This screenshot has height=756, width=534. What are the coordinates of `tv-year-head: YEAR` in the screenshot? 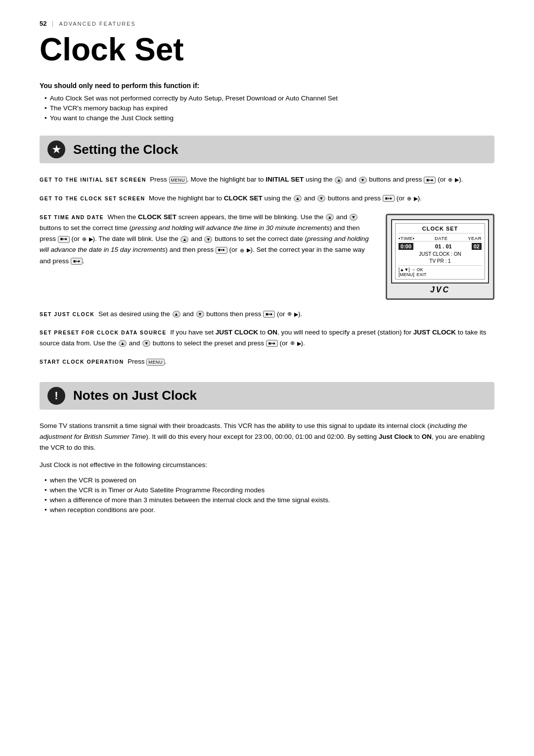 It's located at (475, 238).